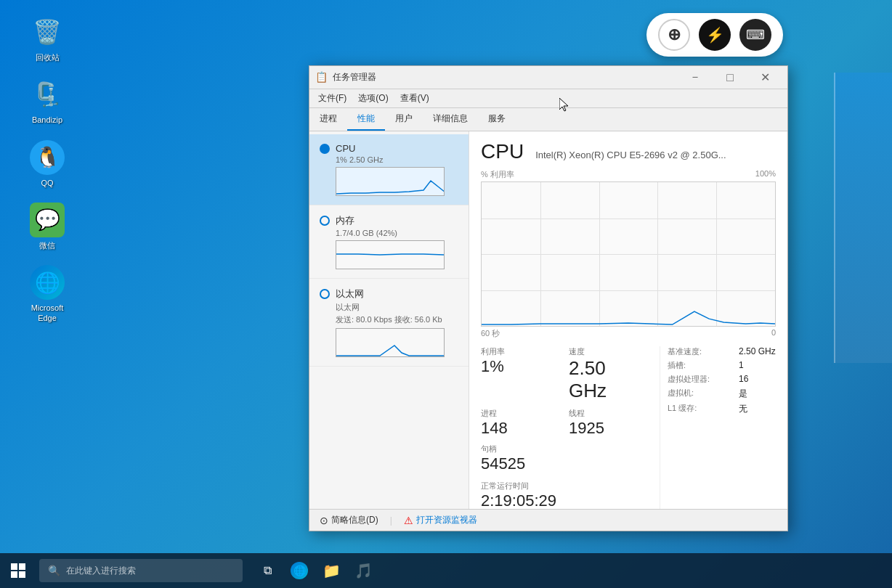 This screenshot has width=892, height=588. What do you see at coordinates (607, 428) in the screenshot?
I see `threads-value: 1925` at bounding box center [607, 428].